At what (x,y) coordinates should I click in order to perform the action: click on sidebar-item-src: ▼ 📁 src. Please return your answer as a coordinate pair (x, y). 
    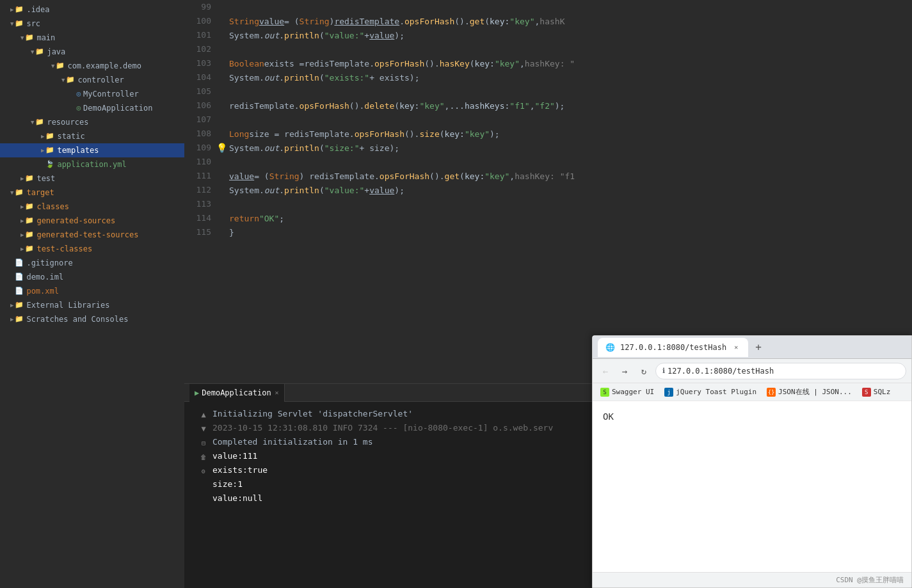
    Looking at the image, I should click on (92, 24).